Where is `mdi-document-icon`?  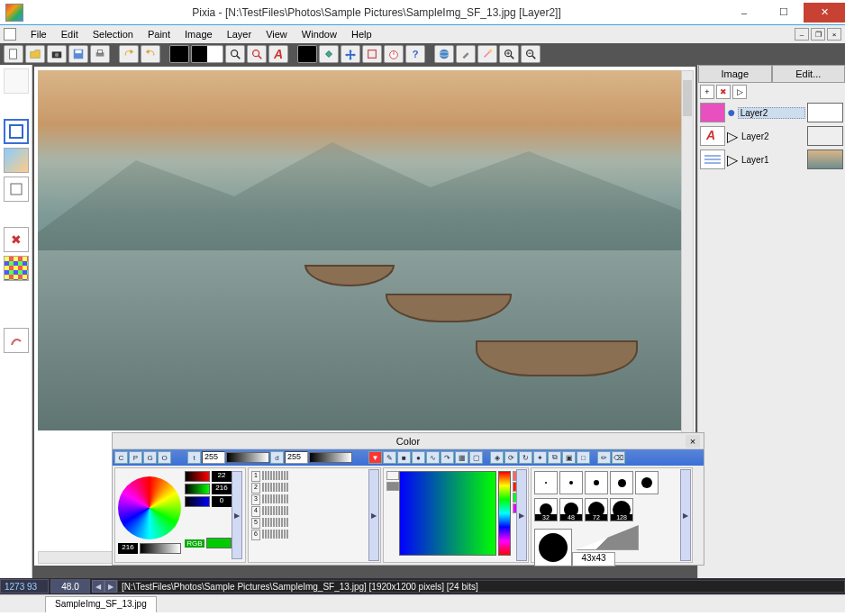
mdi-document-icon is located at coordinates (10, 34).